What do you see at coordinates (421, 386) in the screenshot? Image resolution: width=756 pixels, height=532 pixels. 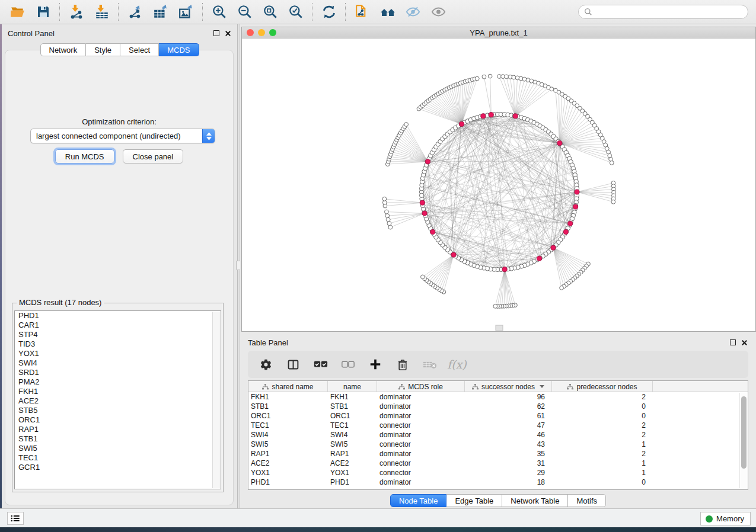 I see `column-header-MCDS-role: MCDS role` at bounding box center [421, 386].